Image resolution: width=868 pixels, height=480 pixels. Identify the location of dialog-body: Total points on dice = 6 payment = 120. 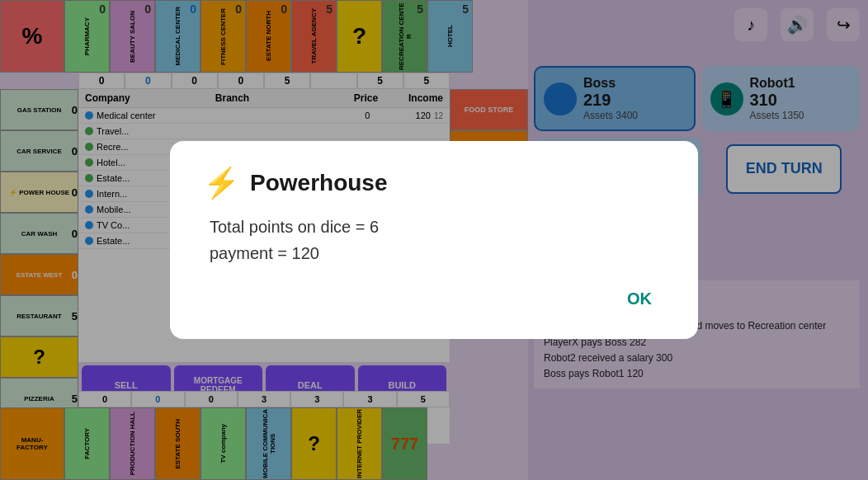
(434, 240).